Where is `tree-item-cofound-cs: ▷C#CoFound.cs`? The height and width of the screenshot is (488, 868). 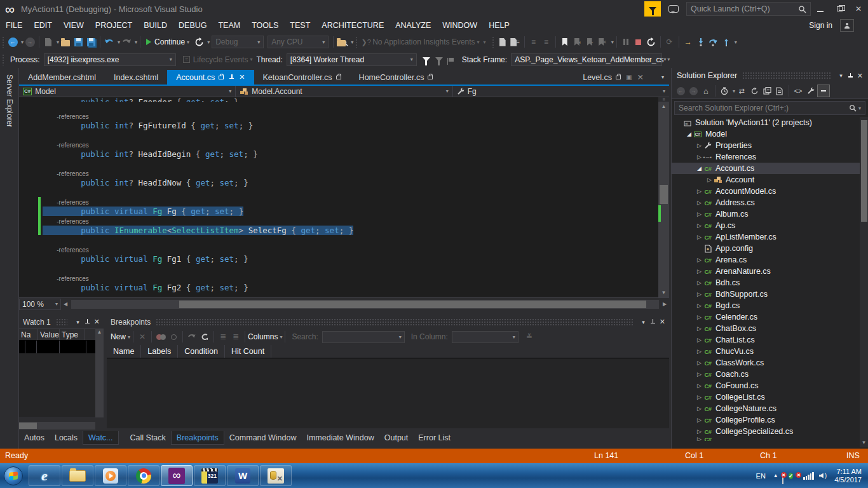 tree-item-cofound-cs: ▷C#CoFound.cs is located at coordinates (770, 386).